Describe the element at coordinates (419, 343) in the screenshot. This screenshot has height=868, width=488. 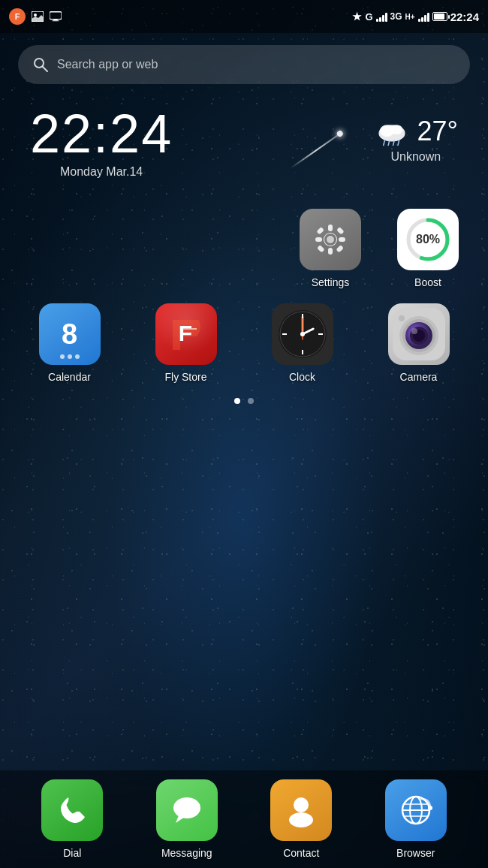
I see `app-item-camera: Camera` at that location.